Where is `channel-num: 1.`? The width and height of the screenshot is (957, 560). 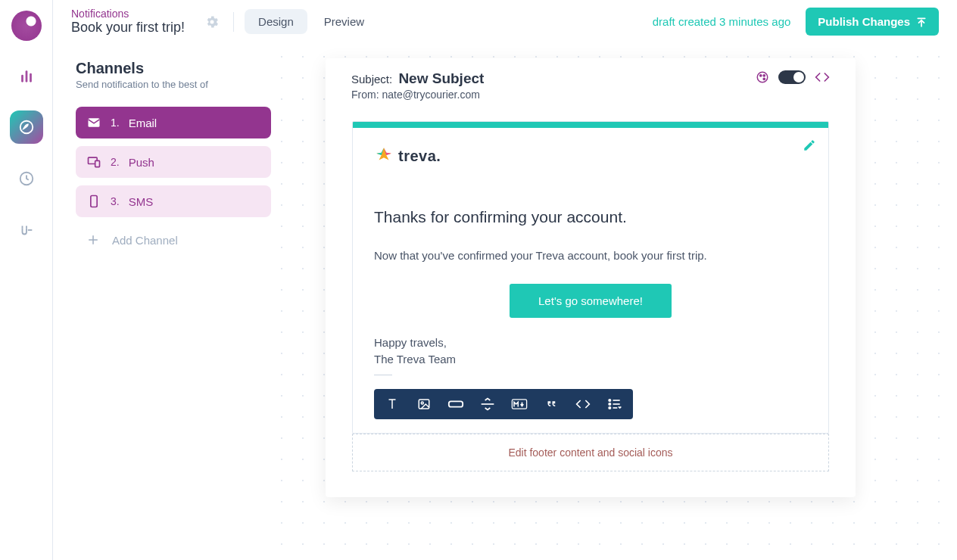 channel-num: 1. is located at coordinates (115, 123).